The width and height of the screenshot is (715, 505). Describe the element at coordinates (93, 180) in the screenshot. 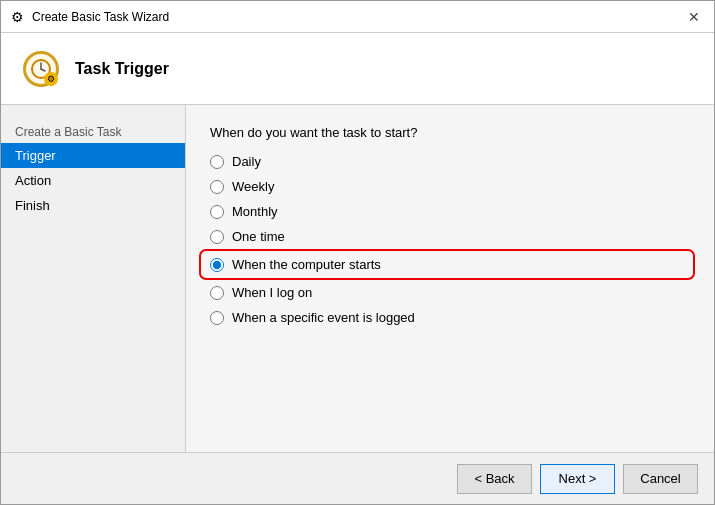

I see `nav-item-action: Action` at that location.